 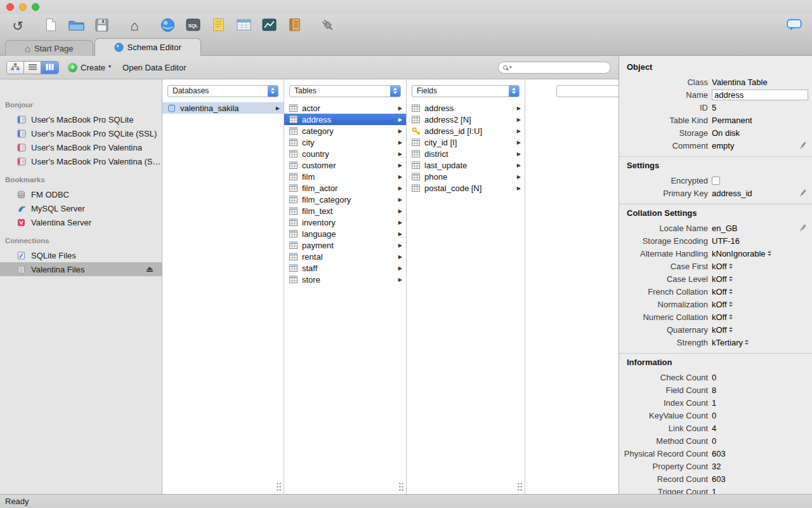 What do you see at coordinates (23, 7) in the screenshot?
I see `minimize-button` at bounding box center [23, 7].